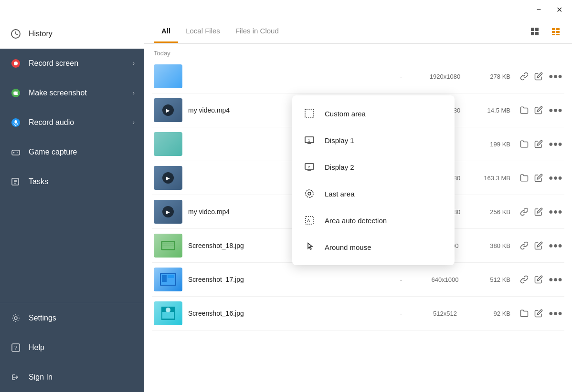 This screenshot has width=572, height=392. Describe the element at coordinates (556, 31) in the screenshot. I see `list-view-button` at that location.